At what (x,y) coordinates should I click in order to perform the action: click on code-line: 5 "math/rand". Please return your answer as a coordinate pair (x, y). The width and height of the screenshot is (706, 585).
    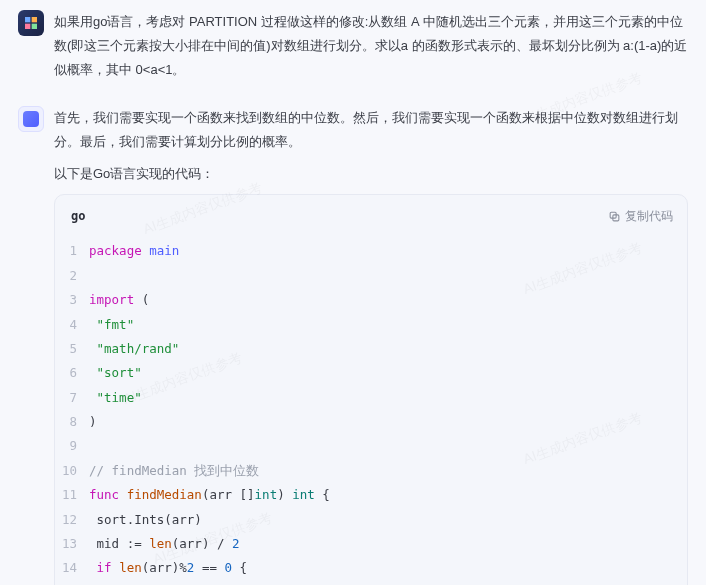
    Looking at the image, I should click on (371, 349).